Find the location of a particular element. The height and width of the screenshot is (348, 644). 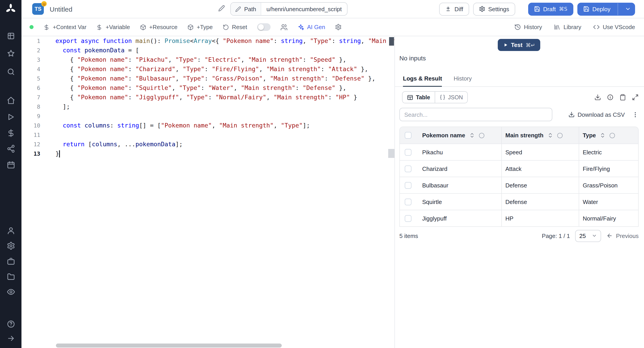

sidebar-item-audit-logs is located at coordinates (11, 292).